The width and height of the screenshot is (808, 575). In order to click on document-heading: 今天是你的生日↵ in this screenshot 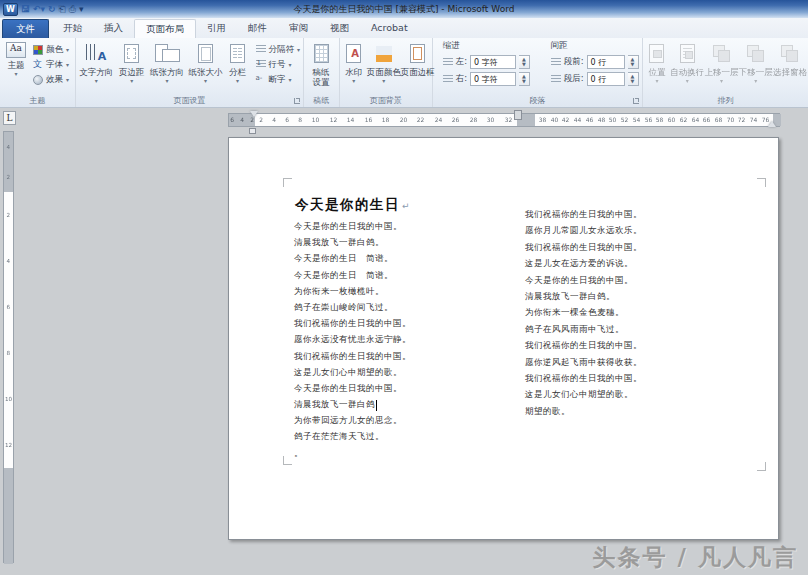, I will do `click(353, 205)`.